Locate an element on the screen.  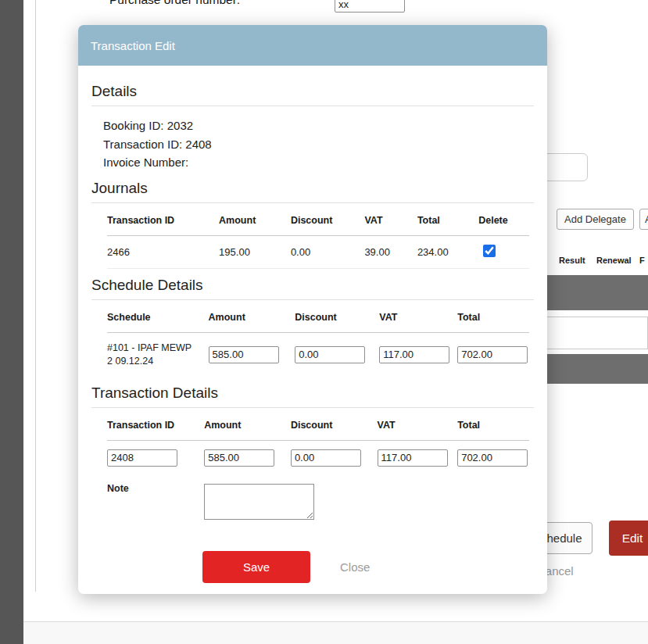
left-sidebar is located at coordinates (12, 322).